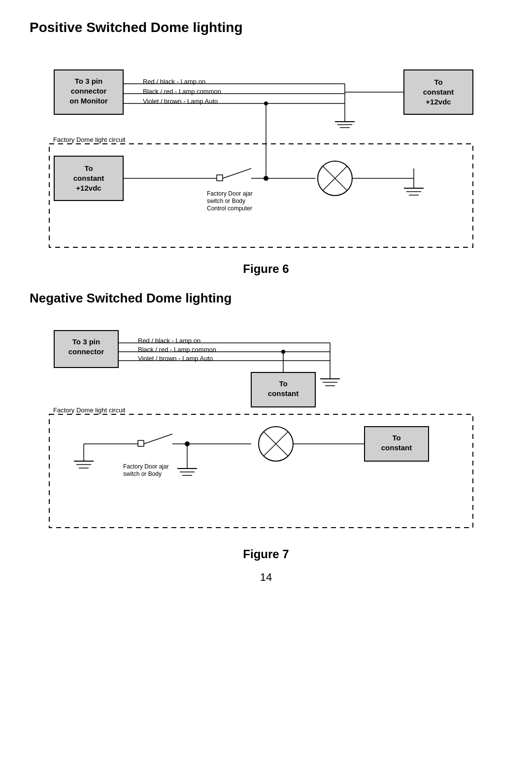 This screenshot has width=532, height=770. What do you see at coordinates (266, 554) in the screenshot?
I see `figure7-label: Figure 7` at bounding box center [266, 554].